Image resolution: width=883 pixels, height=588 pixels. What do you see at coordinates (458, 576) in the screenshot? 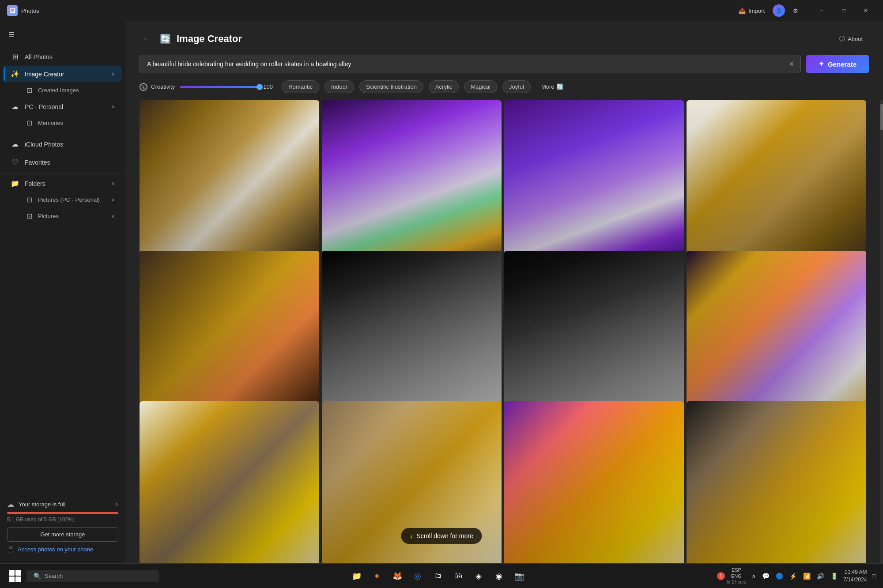
I see `taskbar-app-msstore: 🛍` at bounding box center [458, 576].